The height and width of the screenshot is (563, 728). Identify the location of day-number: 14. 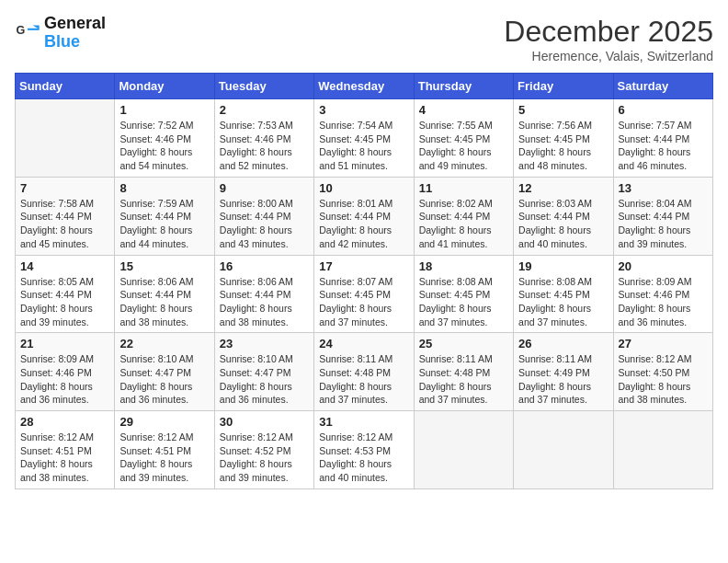
(64, 267).